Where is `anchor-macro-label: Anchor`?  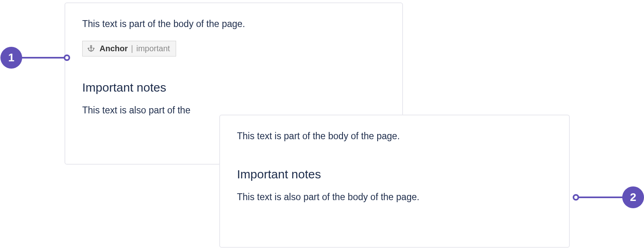
anchor-macro-label: Anchor is located at coordinates (114, 48).